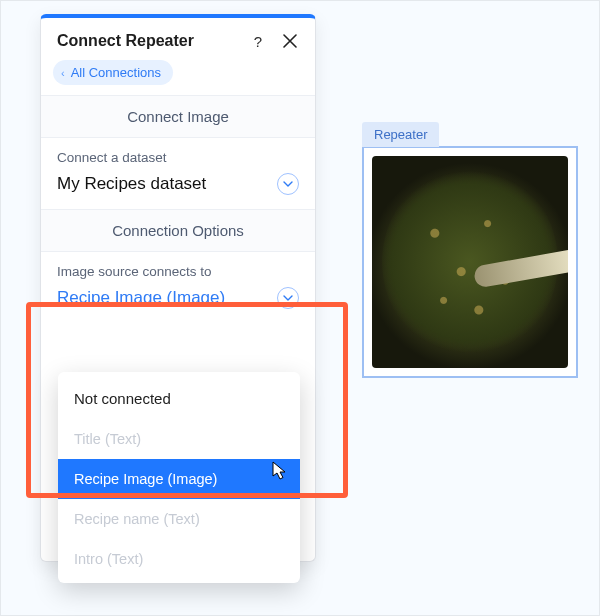  I want to click on image-source-chevron-down-icon, so click(288, 298).